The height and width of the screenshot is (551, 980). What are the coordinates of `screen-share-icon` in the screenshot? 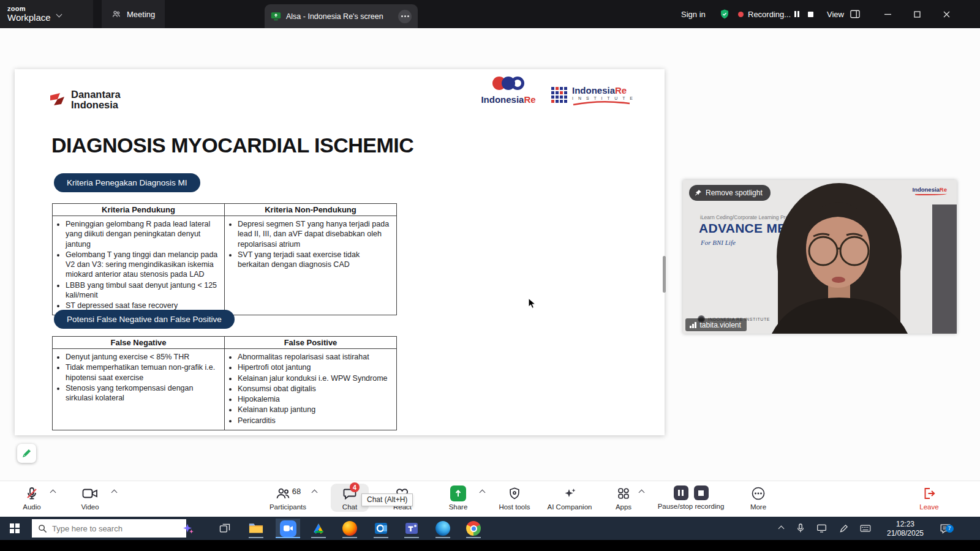 It's located at (276, 16).